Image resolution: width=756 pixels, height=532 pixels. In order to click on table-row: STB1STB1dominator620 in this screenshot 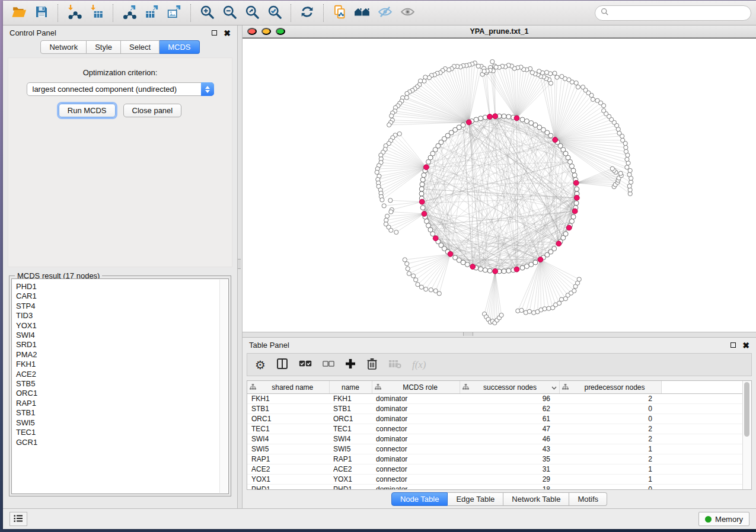, I will do `click(495, 409)`.